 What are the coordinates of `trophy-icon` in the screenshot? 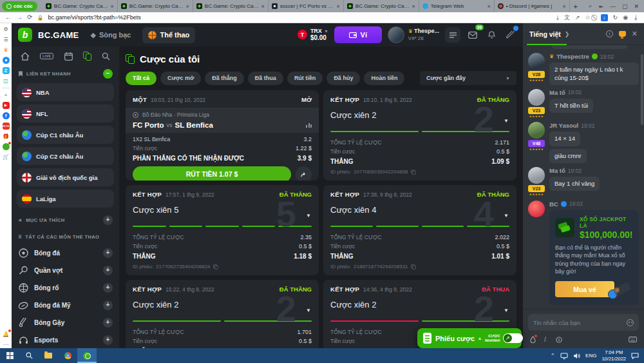 It's located at (622, 34).